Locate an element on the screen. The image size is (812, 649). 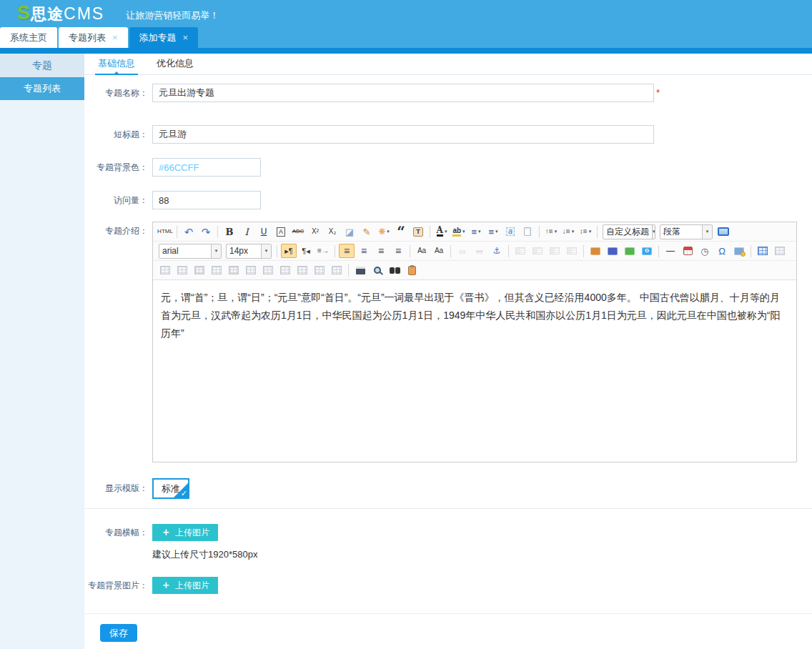
insert-app-icon is located at coordinates (739, 251).